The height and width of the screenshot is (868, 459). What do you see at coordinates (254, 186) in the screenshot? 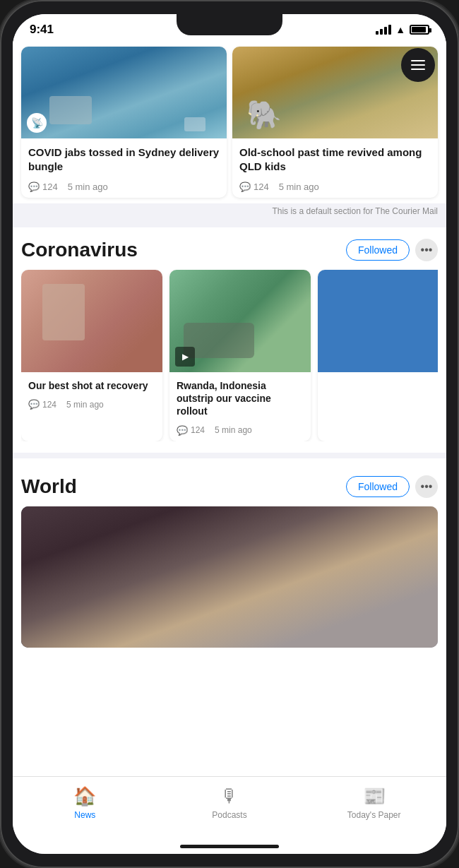
I see `card-2-comments: 💬 124` at bounding box center [254, 186].